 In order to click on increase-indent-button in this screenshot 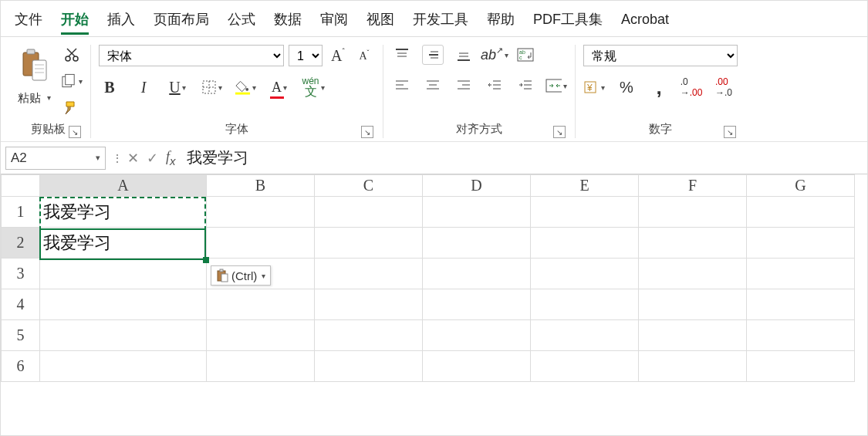, I will do `click(525, 86)`.